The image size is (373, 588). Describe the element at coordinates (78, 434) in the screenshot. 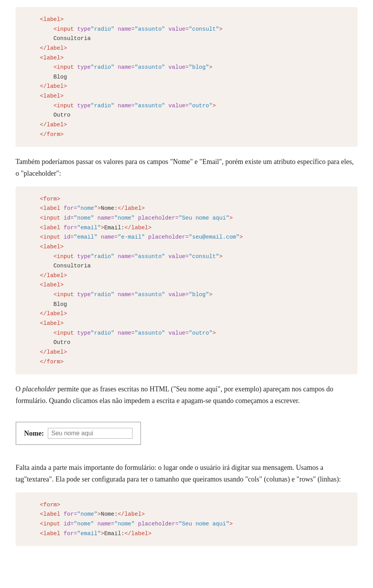

I see `demo-form-preview: Nome:` at that location.